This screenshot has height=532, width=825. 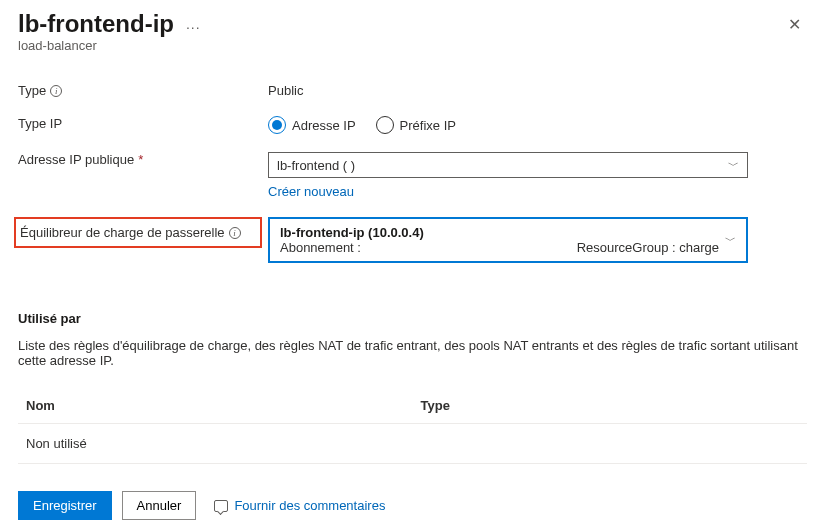 I want to click on radio-ip-address: Adresse IP, so click(x=312, y=125).